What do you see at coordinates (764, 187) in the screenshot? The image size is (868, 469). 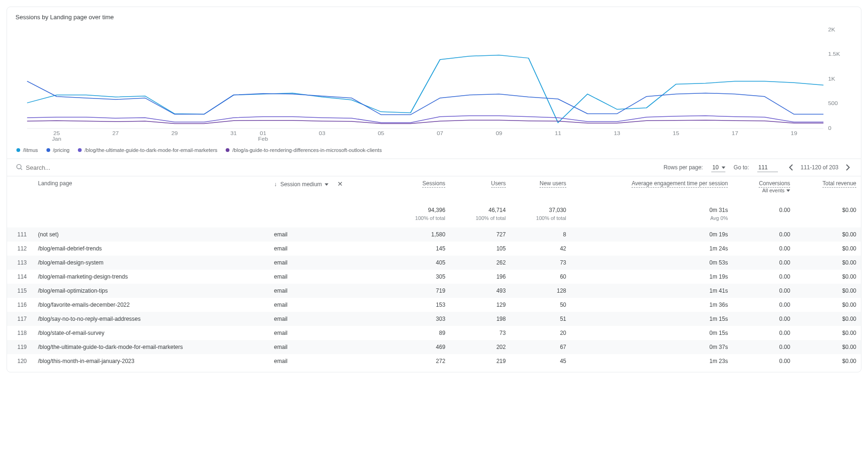 I see `col-conversions: Conversions All events` at bounding box center [764, 187].